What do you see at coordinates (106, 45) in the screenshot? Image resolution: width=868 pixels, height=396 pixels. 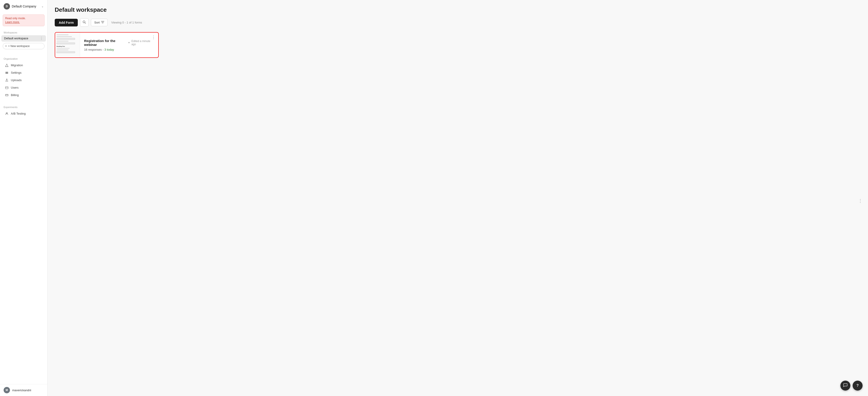 I see `form-card: Heading One Registration for the webinar…` at bounding box center [106, 45].